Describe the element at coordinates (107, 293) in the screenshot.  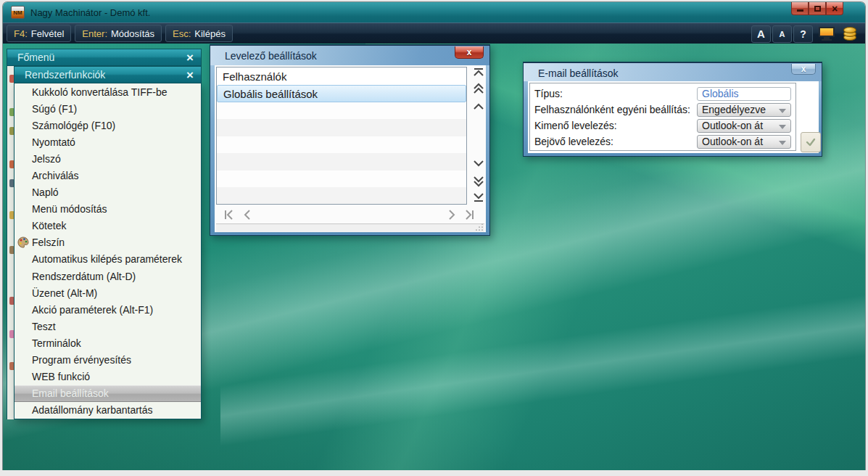
I see `menu-item: Üzenet (Alt-M)` at that location.